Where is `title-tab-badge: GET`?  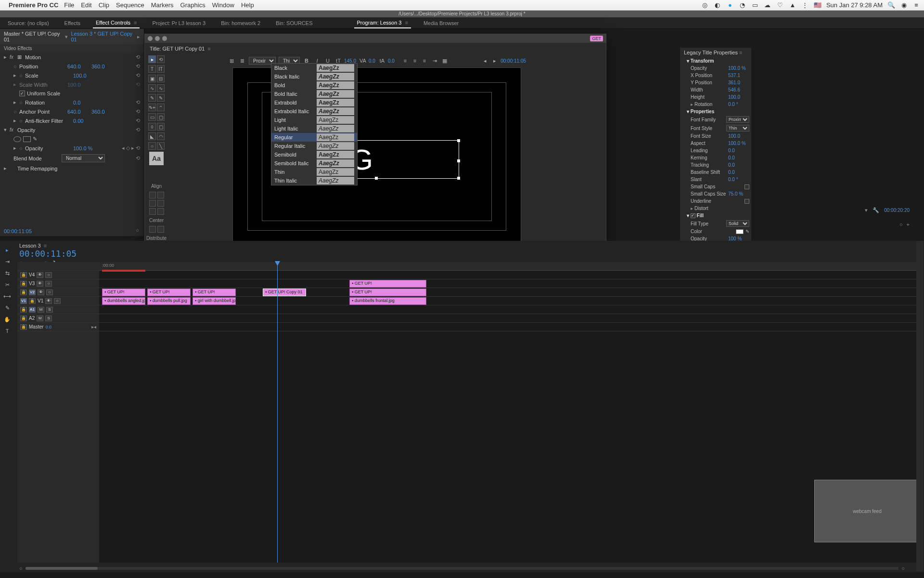
title-tab-badge: GET is located at coordinates (597, 39).